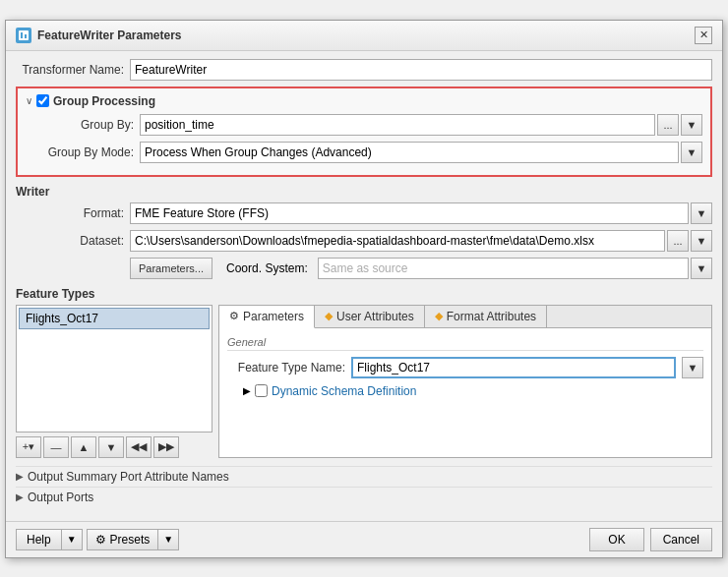  Describe the element at coordinates (110, 35) in the screenshot. I see `dialog-title: FeatureWriter Parameters` at that location.